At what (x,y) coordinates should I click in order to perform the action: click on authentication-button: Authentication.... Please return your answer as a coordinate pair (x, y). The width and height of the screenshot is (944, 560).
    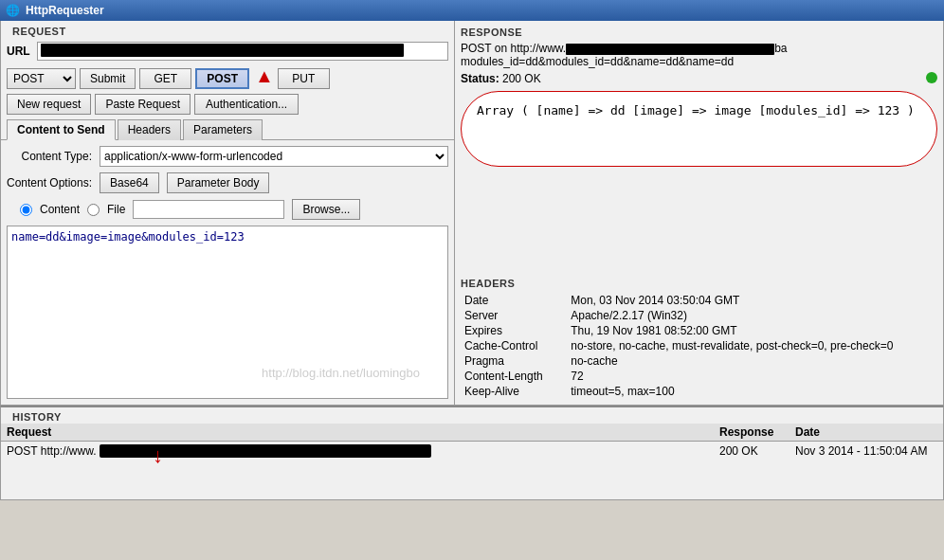
    Looking at the image, I should click on (246, 104).